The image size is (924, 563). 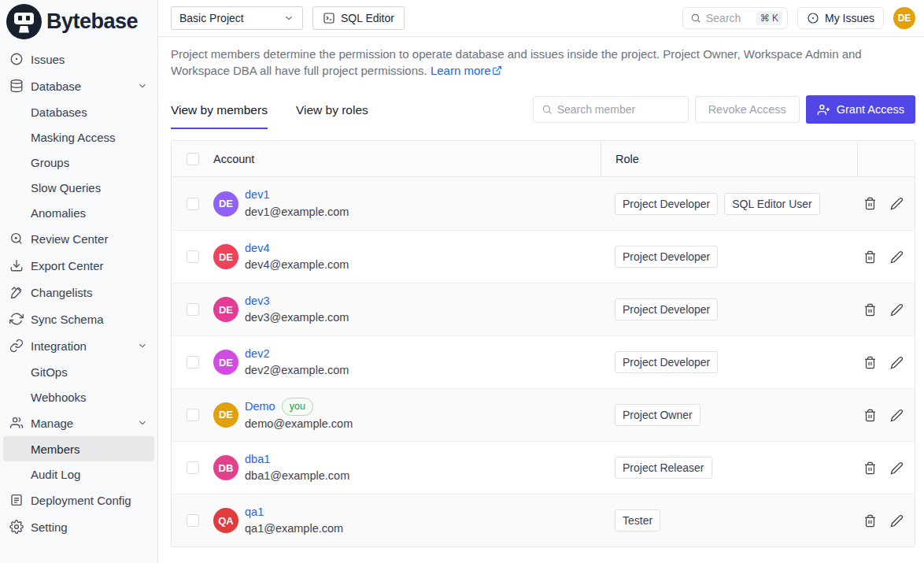 What do you see at coordinates (297, 318) in the screenshot?
I see `member-email: dev3@example.com` at bounding box center [297, 318].